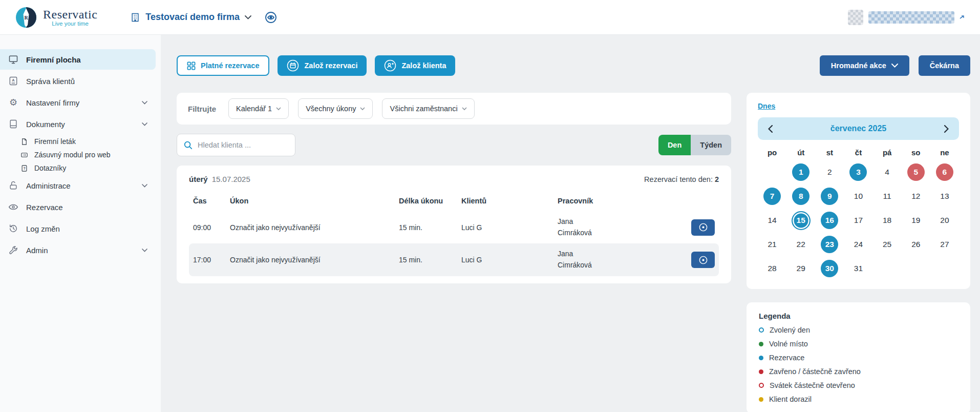  Describe the element at coordinates (829, 196) in the screenshot. I see `calendar-day: 9` at that location.